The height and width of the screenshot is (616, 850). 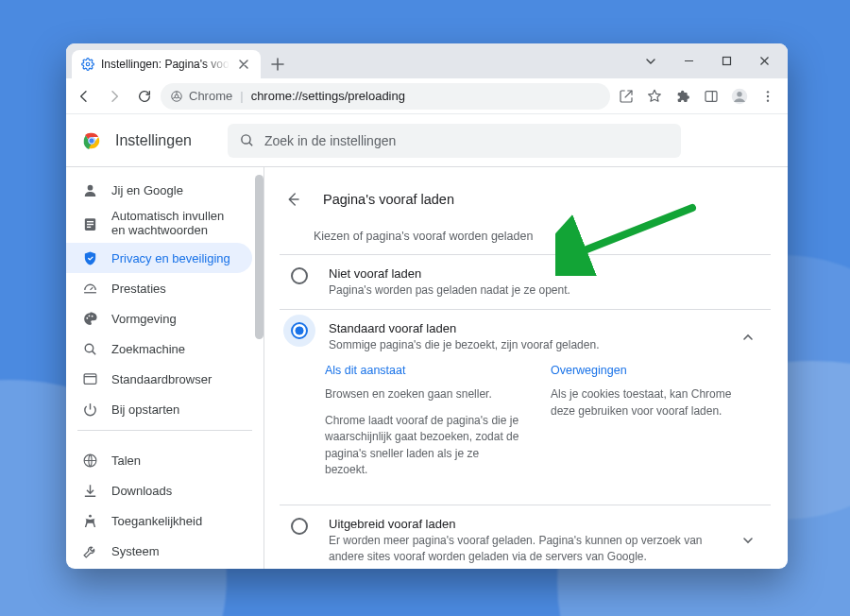 What do you see at coordinates (92, 141) in the screenshot?
I see `chrome-logo-icon` at bounding box center [92, 141].